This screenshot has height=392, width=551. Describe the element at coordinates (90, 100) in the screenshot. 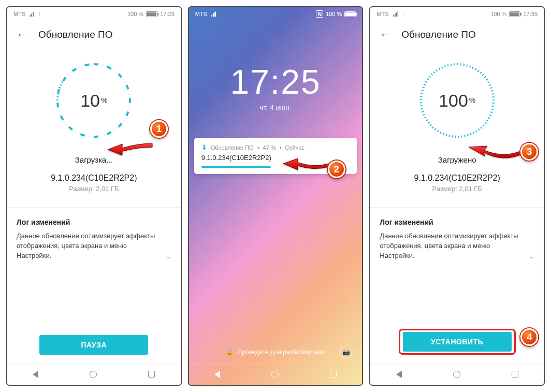

I see `progress-value: 10` at that location.